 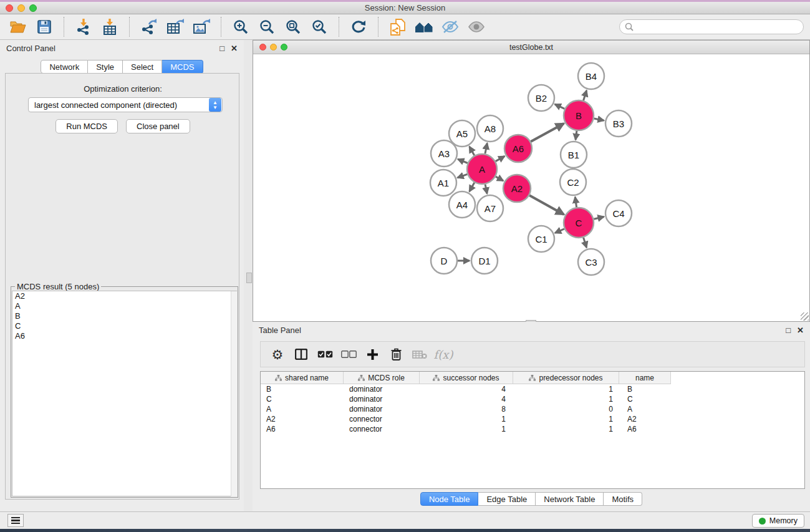 What do you see at coordinates (359, 27) in the screenshot?
I see `refresh-view-icon` at bounding box center [359, 27].